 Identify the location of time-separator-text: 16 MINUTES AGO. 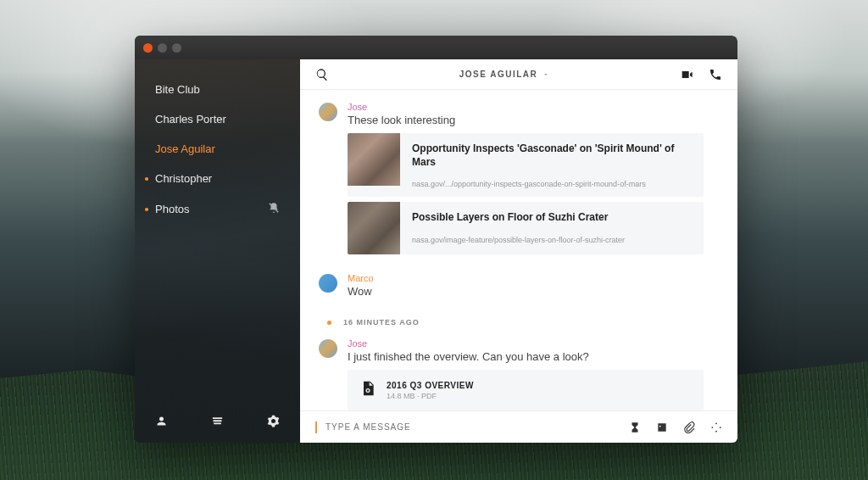
(381, 322).